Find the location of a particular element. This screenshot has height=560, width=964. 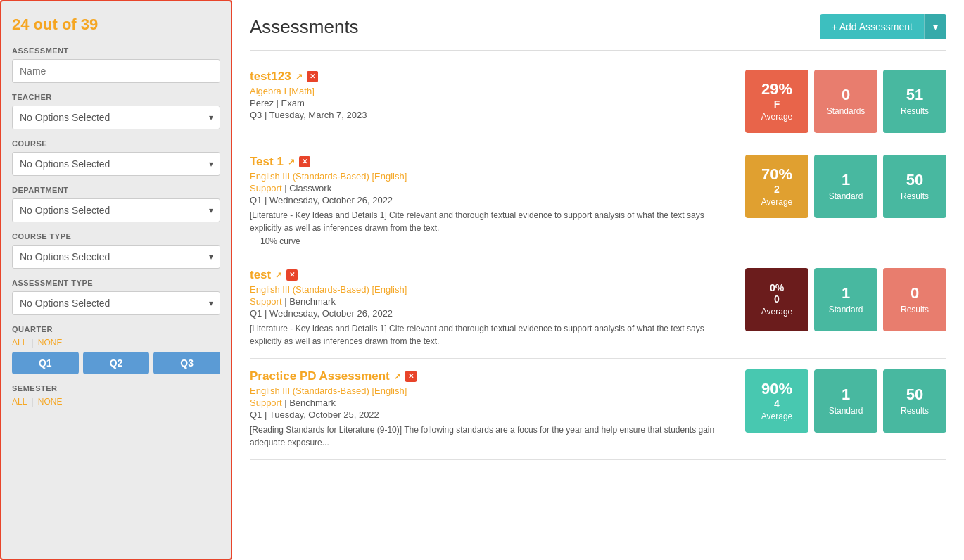

assessment-type-select-wrapper: No Options Selected ▾ is located at coordinates (116, 303).